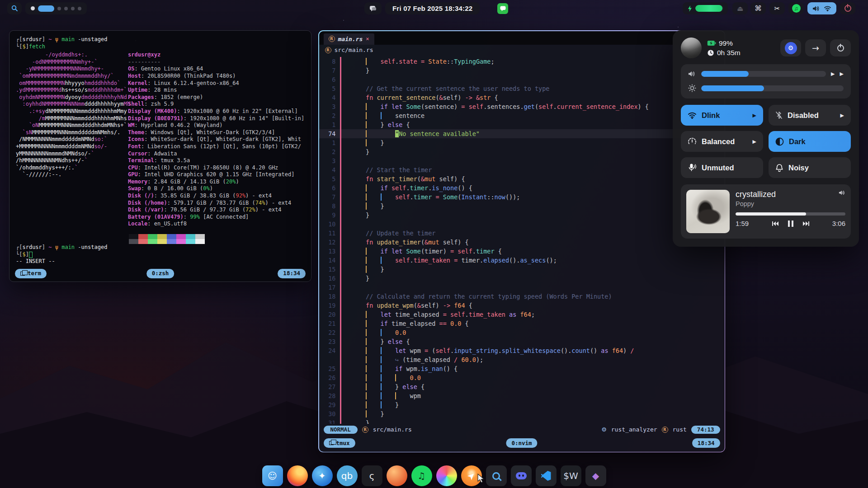 The width and height of the screenshot is (868, 488). I want to click on tmux-window-pill: 0:zsh, so click(160, 274).